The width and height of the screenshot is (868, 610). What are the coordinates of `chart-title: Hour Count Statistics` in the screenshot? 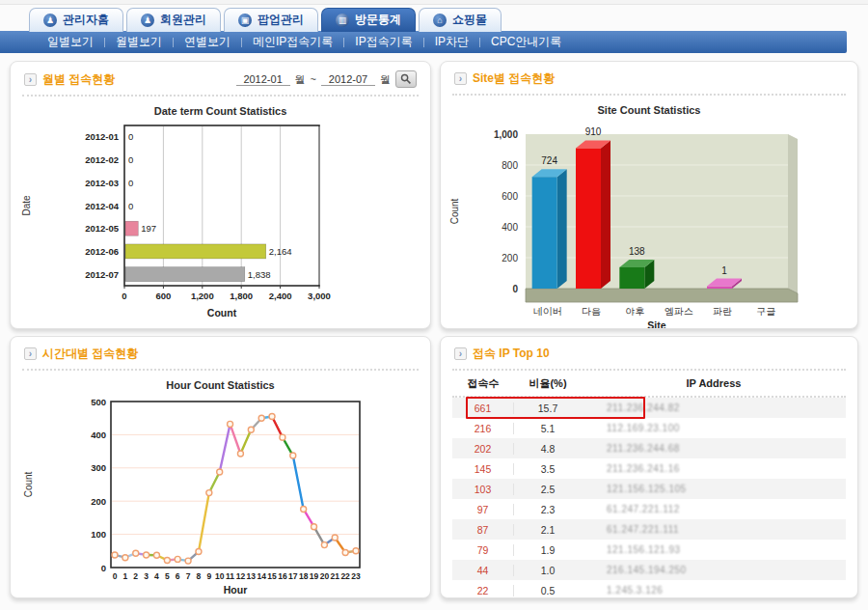 It's located at (220, 382).